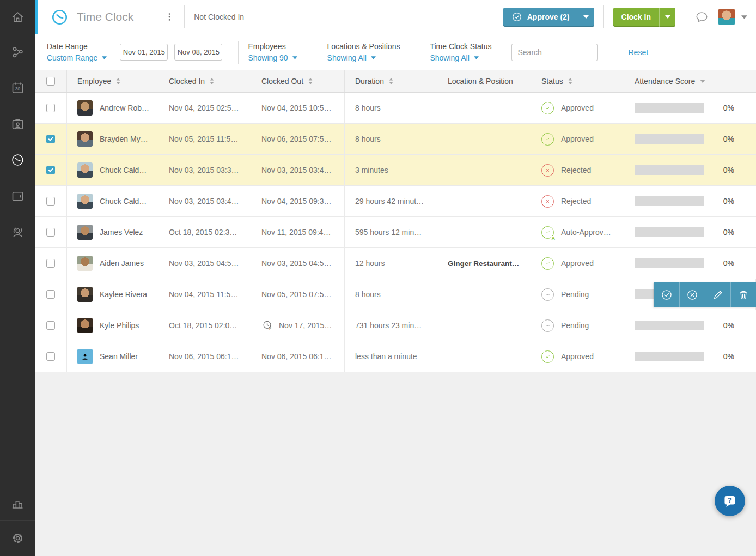  I want to click on sidebar-item-home, so click(17, 17).